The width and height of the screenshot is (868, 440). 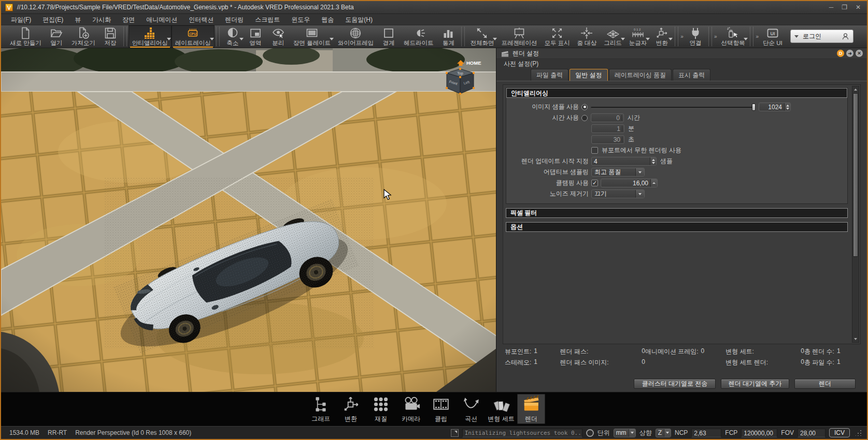 What do you see at coordinates (201, 20) in the screenshot?
I see `menu-interaction: 인터랙션` at bounding box center [201, 20].